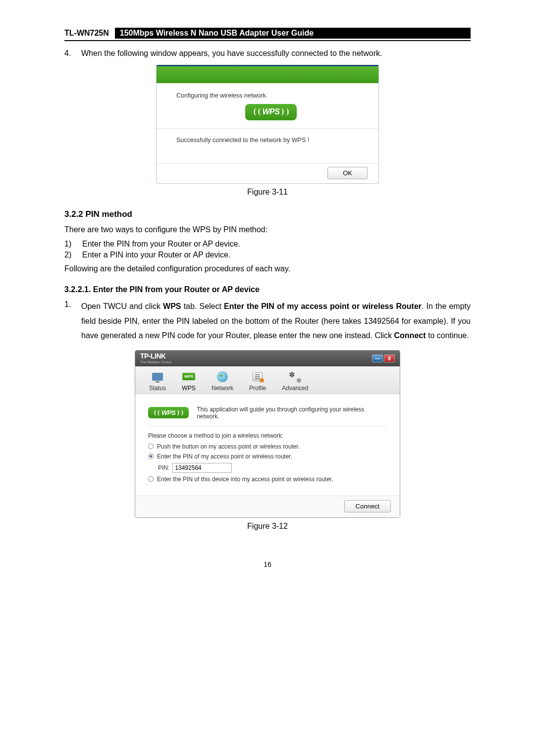 The width and height of the screenshot is (535, 756). I want to click on tab-network: Network, so click(222, 381).